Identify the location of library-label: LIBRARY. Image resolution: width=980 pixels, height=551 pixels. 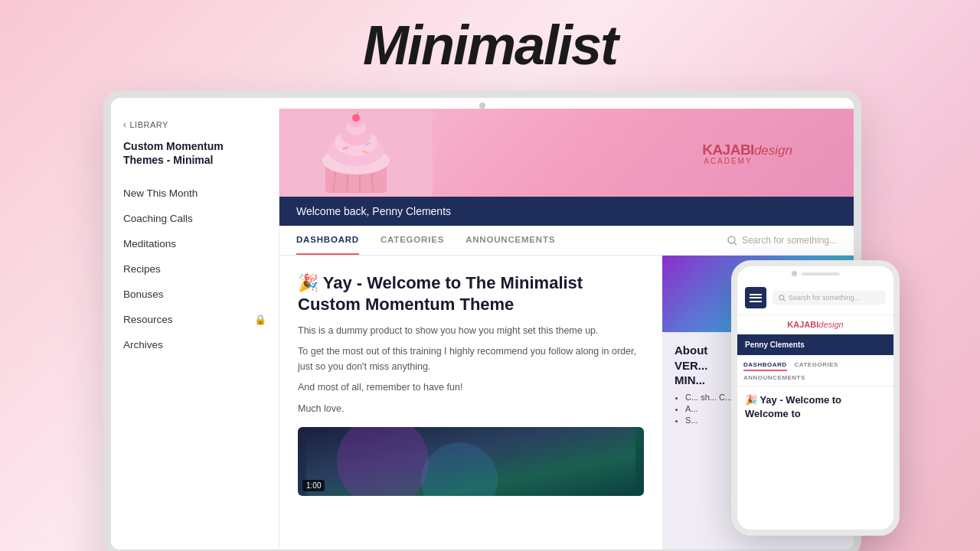
(149, 125).